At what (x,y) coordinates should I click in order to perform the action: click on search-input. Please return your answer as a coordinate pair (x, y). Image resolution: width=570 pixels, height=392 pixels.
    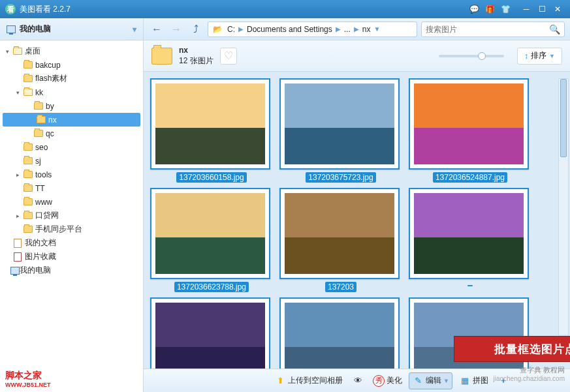
    Looking at the image, I should click on (487, 29).